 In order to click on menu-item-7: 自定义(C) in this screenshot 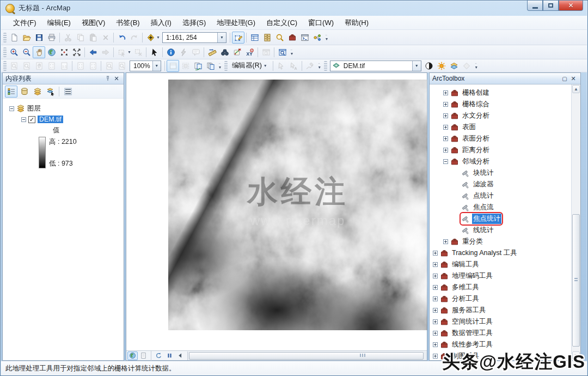, I will do `click(282, 23)`.